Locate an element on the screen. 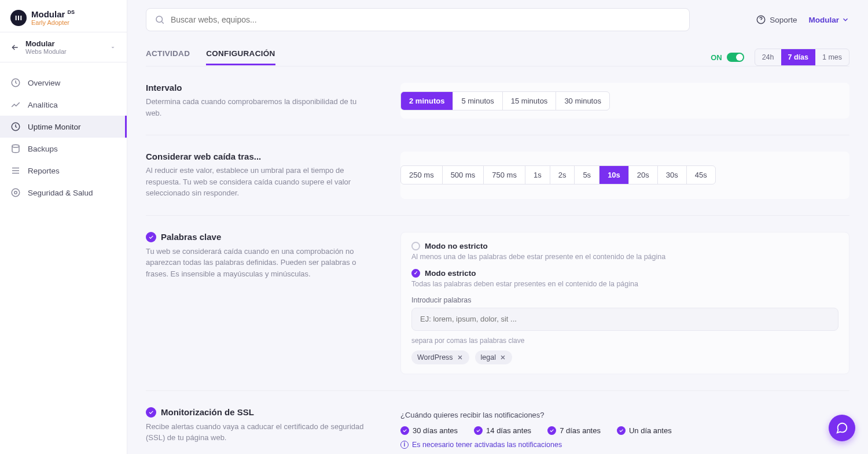 This screenshot has width=868, height=454. keyword-chip: legal is located at coordinates (494, 357).